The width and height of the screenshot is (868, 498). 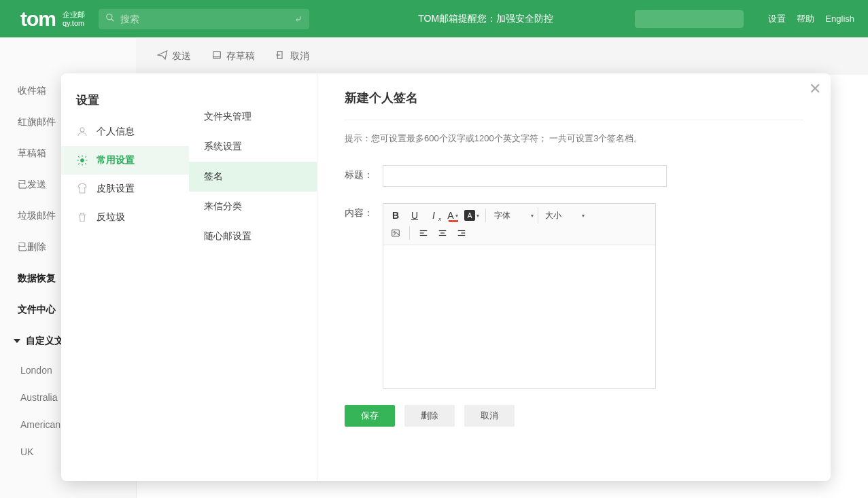 What do you see at coordinates (253, 277) in the screenshot?
I see `settings-nav-secondary: 文件夹管理 系统设置 签名 来信分类 随心邮设置` at bounding box center [253, 277].